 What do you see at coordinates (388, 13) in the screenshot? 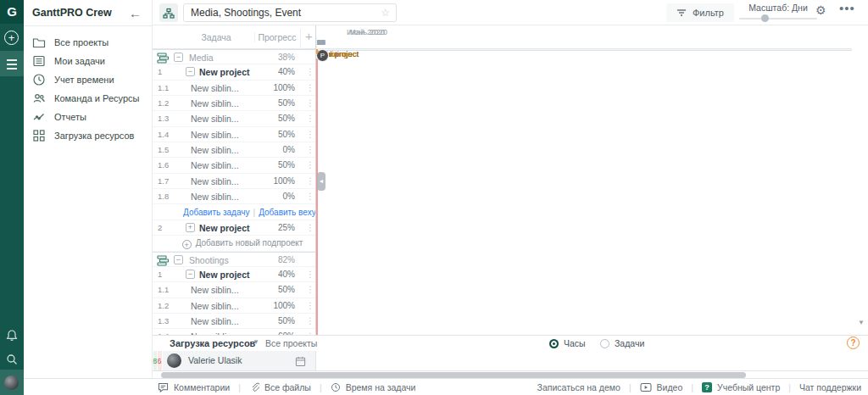
I see `favorite-star-icon: ☆` at bounding box center [388, 13].